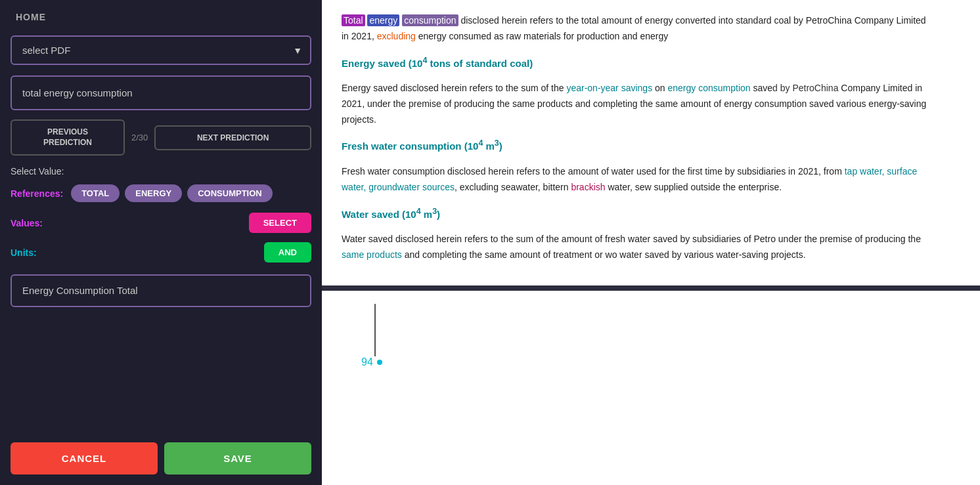 The height and width of the screenshot is (485, 980). What do you see at coordinates (637, 29) in the screenshot?
I see `paragraph-1: Total energy consumption disclosed herei…` at bounding box center [637, 29].